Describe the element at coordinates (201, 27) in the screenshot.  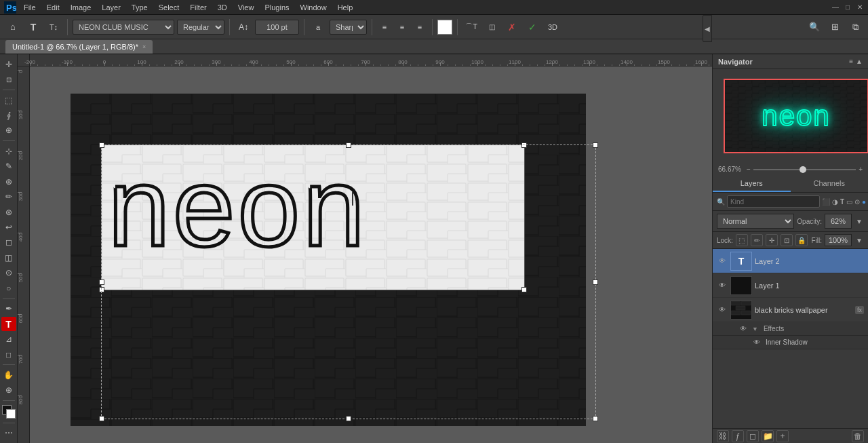
I see `font-style-select: Regular` at that location.